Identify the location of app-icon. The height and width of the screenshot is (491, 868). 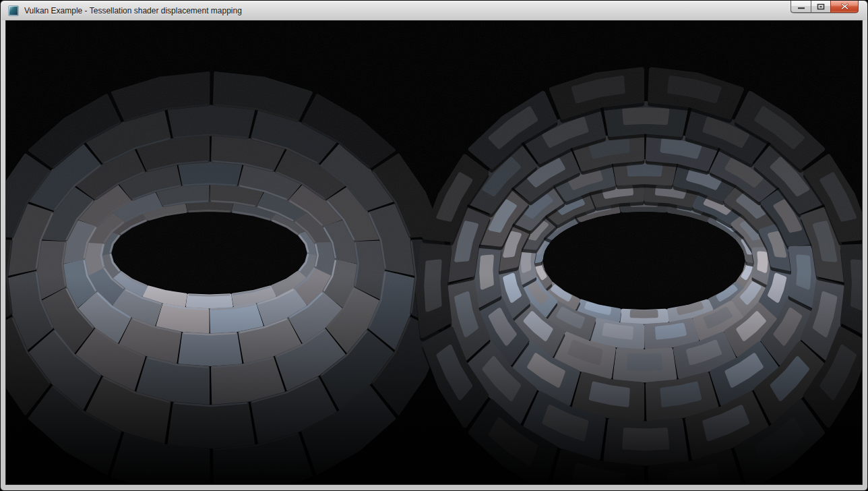
(13, 11).